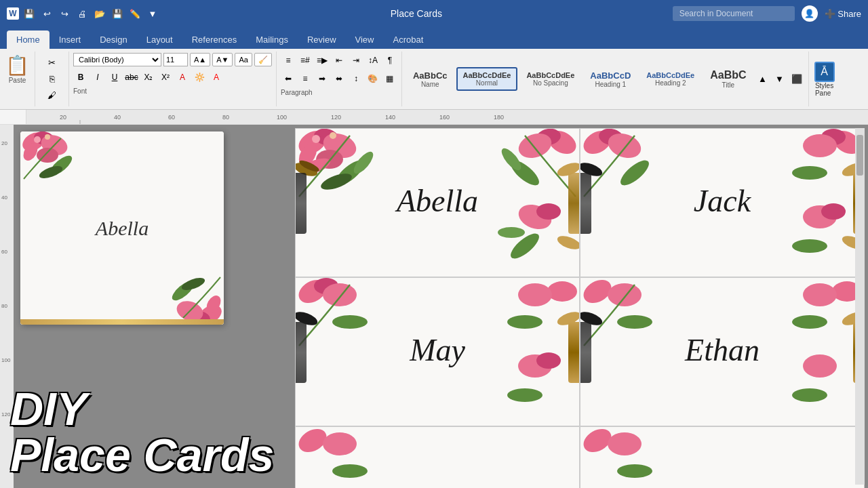  What do you see at coordinates (222, 60) in the screenshot?
I see `font-decrease-btn: A▼` at bounding box center [222, 60].